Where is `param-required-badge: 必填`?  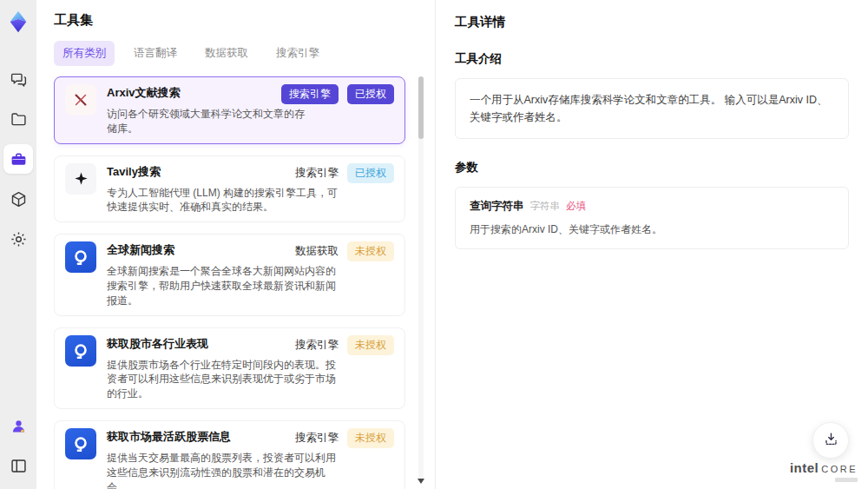 param-required-badge: 必填 is located at coordinates (576, 207).